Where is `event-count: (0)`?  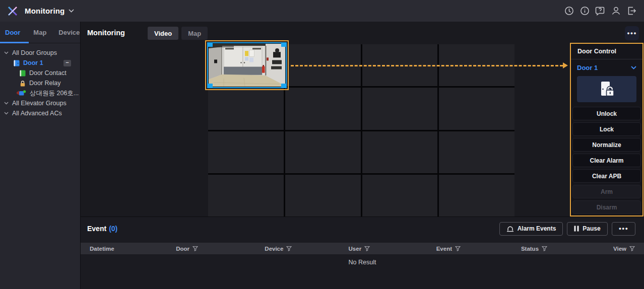 event-count: (0) is located at coordinates (113, 229).